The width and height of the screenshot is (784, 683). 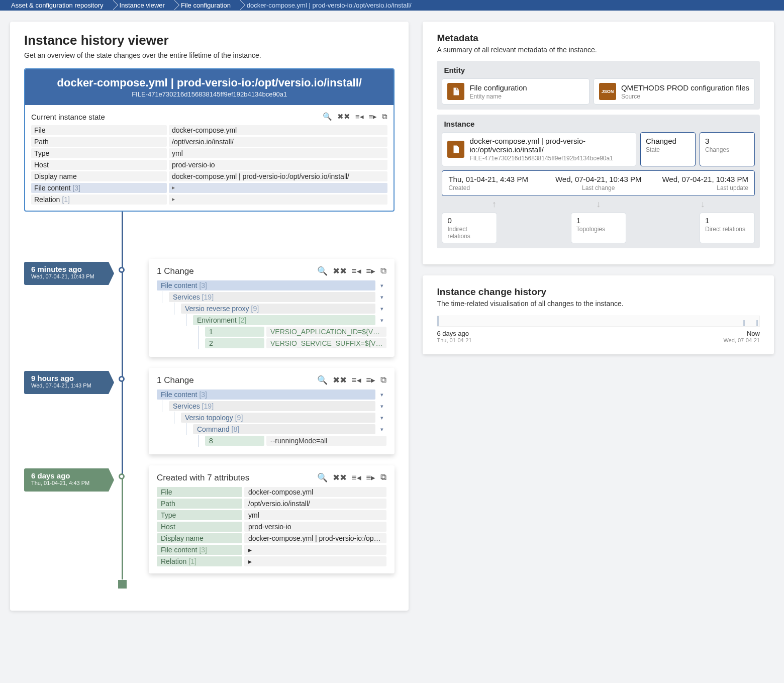 What do you see at coordinates (316, 492) in the screenshot?
I see `crow-val: docker-compose.yml` at bounding box center [316, 492].